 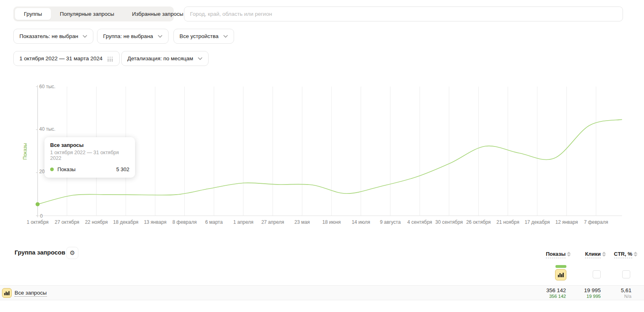 What do you see at coordinates (38, 222) in the screenshot?
I see `x-tick-label: 1 октября` at bounding box center [38, 222].